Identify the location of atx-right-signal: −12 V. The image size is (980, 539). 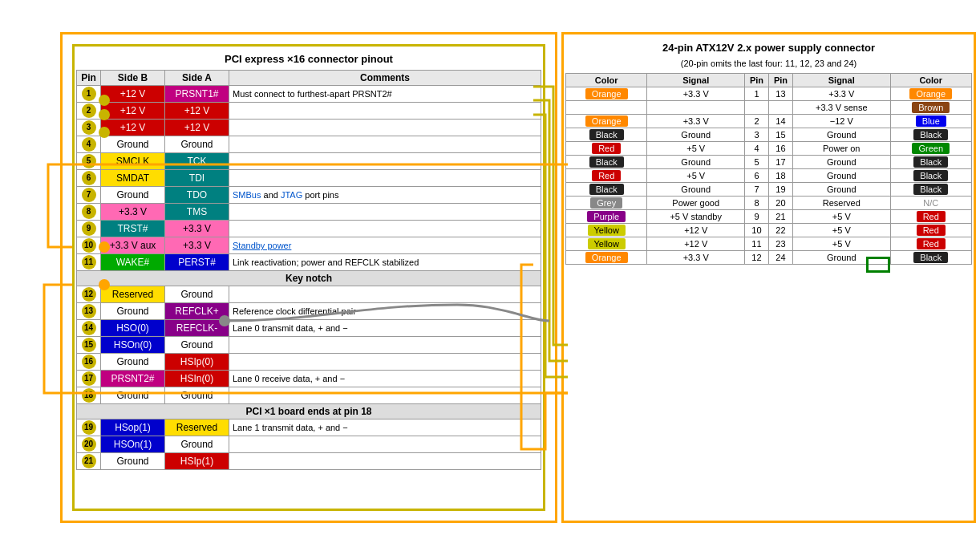
(841, 122).